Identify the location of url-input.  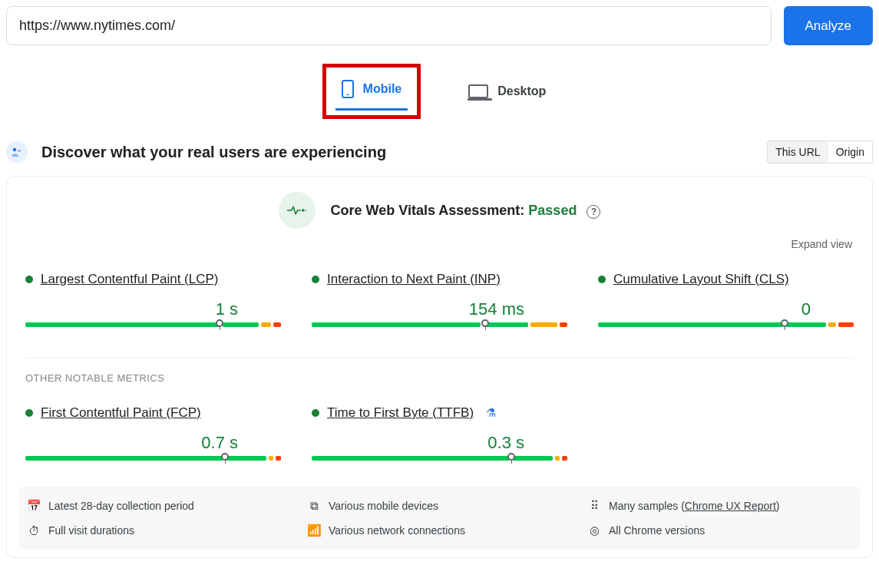
(388, 26).